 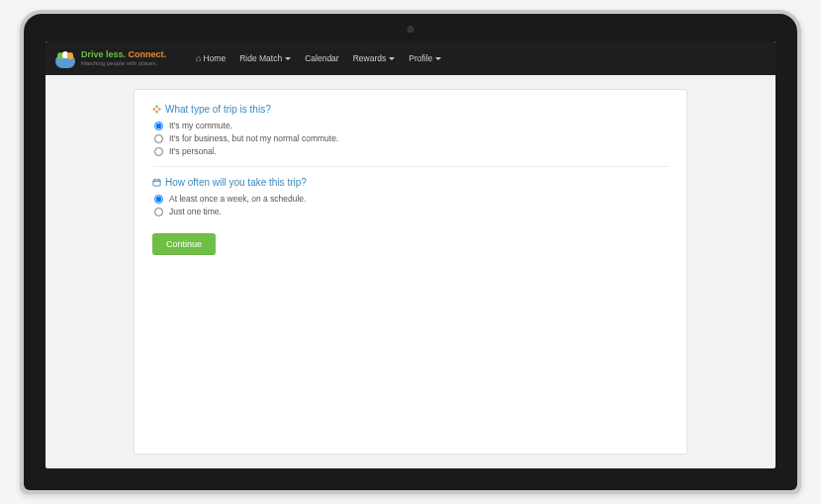 What do you see at coordinates (156, 109) in the screenshot?
I see `arrows-icon` at bounding box center [156, 109].